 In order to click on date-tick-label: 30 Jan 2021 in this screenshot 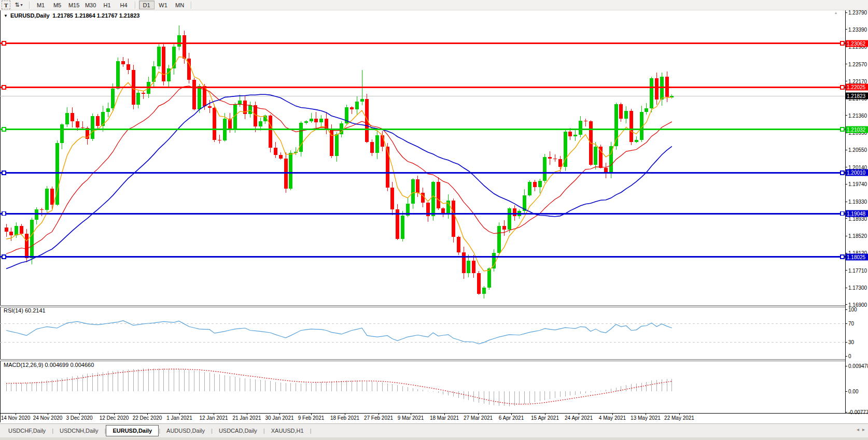, I will do `click(279, 418)`.